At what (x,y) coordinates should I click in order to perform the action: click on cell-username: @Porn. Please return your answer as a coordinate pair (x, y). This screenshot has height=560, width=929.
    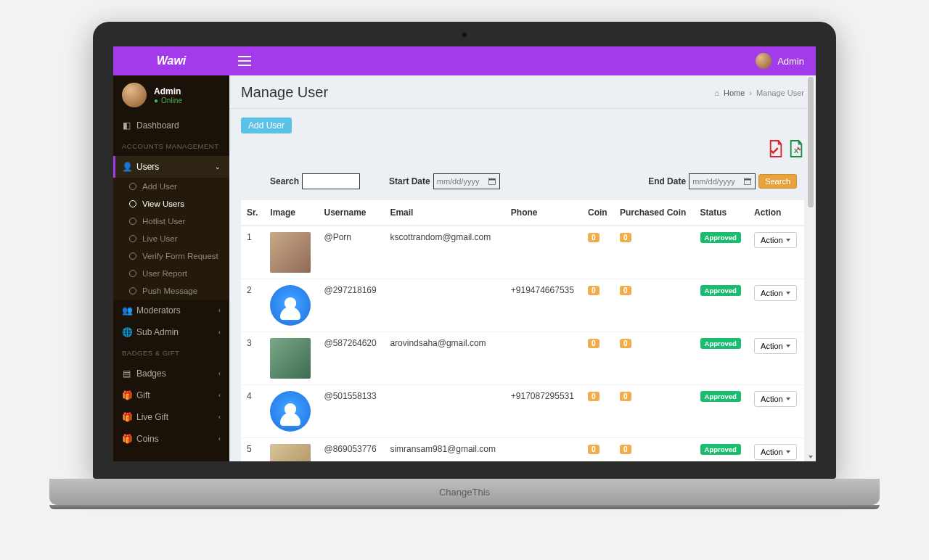
    Looking at the image, I should click on (351, 252).